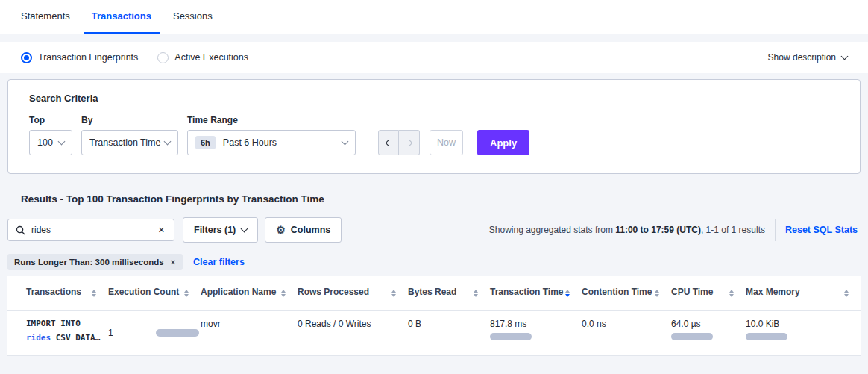  I want to click on top-label: Top, so click(51, 120).